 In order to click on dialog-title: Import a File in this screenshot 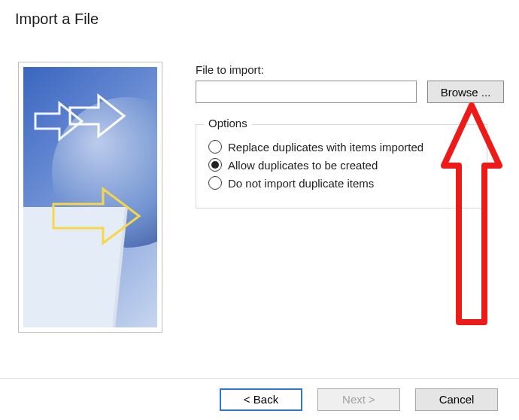, I will do `click(57, 20)`.